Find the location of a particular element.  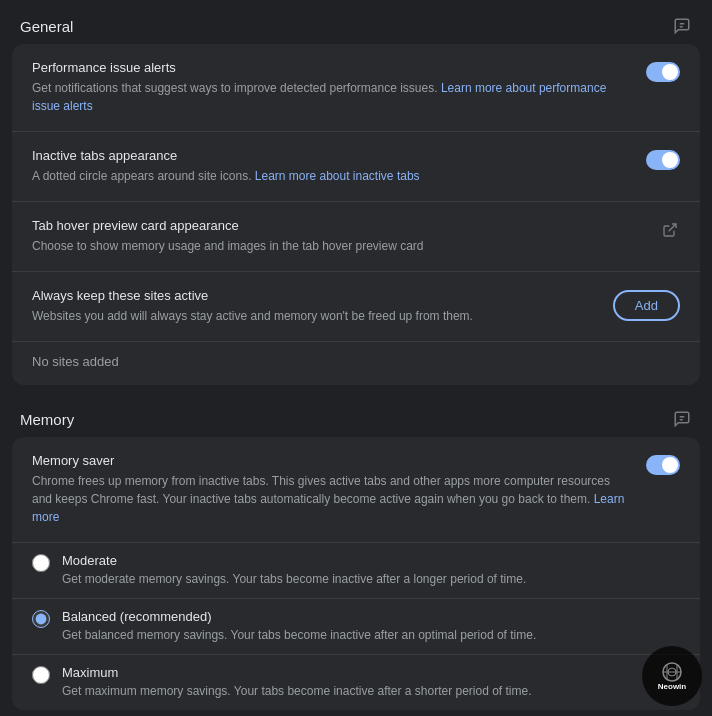

inactive-tabs-toggle-container is located at coordinates (663, 160).